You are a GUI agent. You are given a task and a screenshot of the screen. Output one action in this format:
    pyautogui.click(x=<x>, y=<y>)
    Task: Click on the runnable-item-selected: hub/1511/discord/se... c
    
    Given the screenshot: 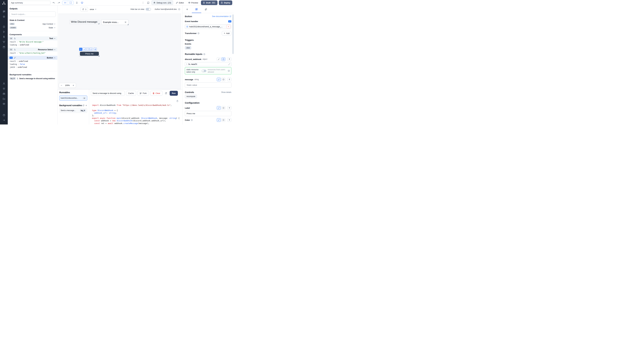 What is the action you would take?
    pyautogui.click(x=73, y=98)
    